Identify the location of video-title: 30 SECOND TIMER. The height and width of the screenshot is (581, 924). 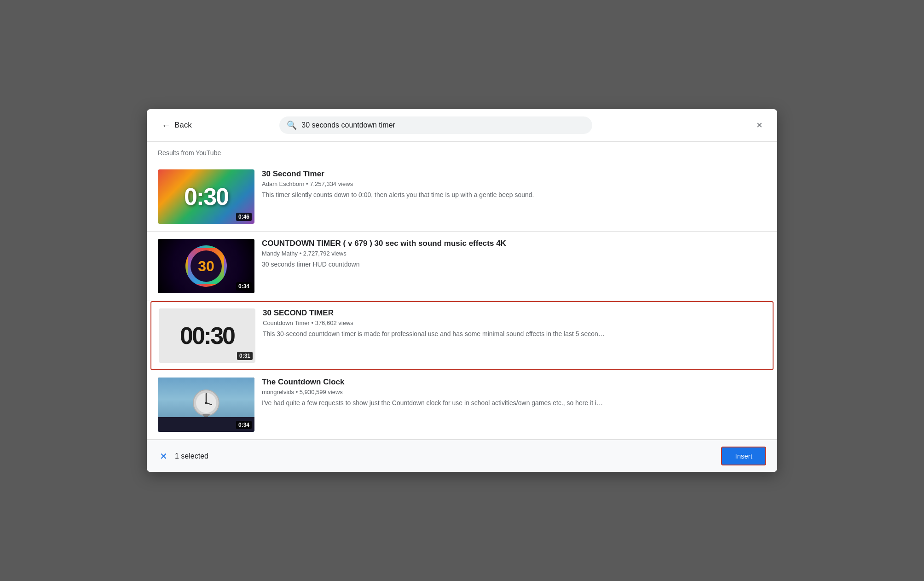
(514, 313).